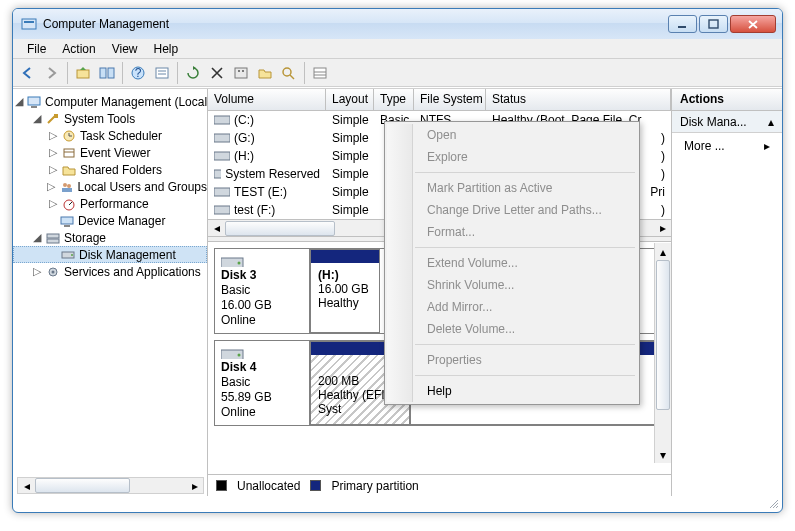 The image size is (795, 531). What do you see at coordinates (241, 73) in the screenshot?
I see `settings-icon` at bounding box center [241, 73].